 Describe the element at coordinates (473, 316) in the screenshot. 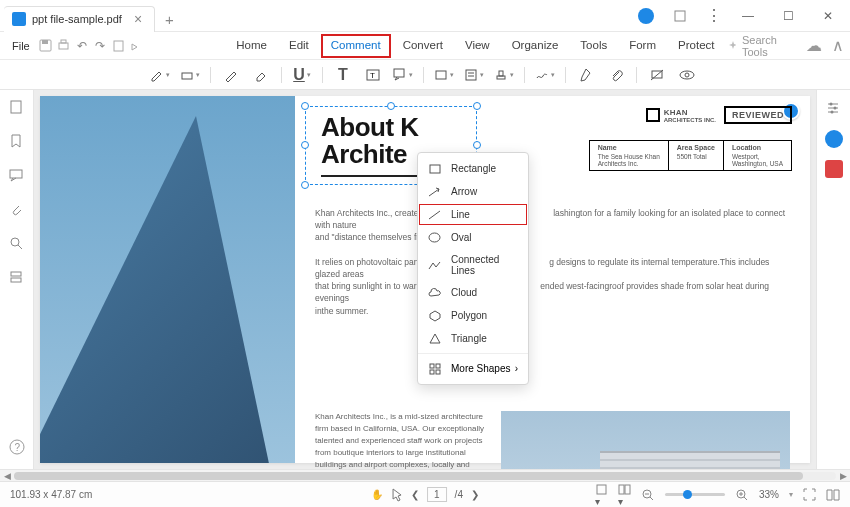

I see `shape-item-polygon: Polygon` at that location.